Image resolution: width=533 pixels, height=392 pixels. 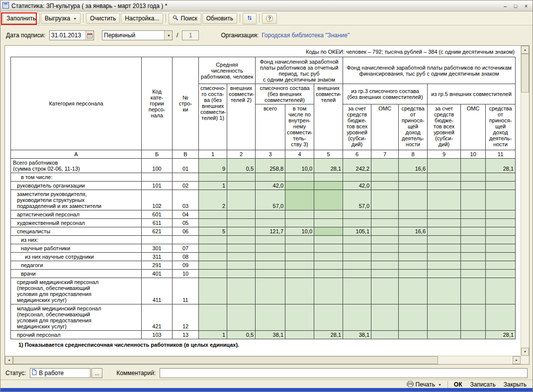 What do you see at coordinates (329, 335) in the screenshot?
I see `value-cell: 28,1` at bounding box center [329, 335].